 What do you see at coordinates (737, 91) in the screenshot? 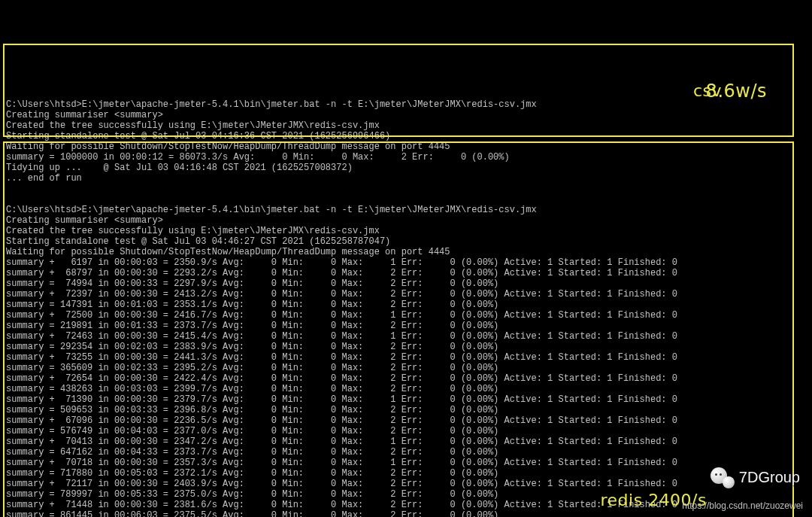
I see `annotation-csv-rate: 8.6w/s` at bounding box center [737, 91].